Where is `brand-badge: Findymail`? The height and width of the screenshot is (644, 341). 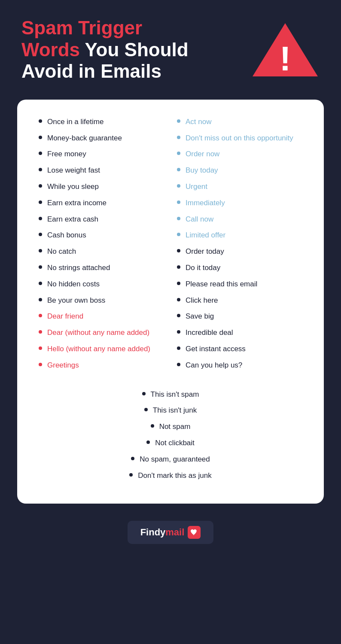
brand-badge: Findymail is located at coordinates (171, 532).